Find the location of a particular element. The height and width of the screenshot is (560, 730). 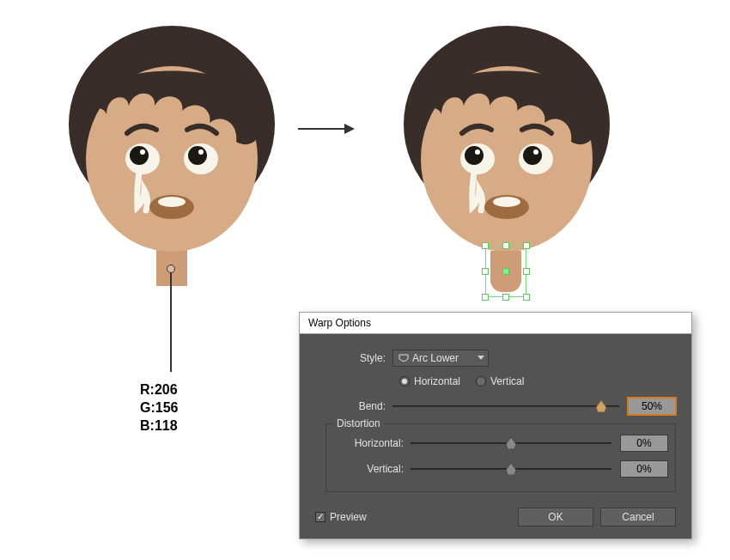

arrow-icon is located at coordinates (326, 131).